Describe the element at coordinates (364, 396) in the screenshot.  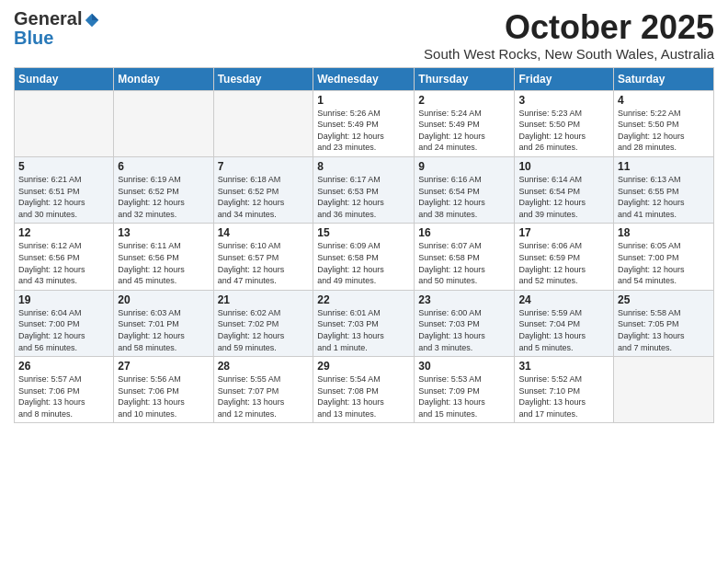
I see `day-info: Sunrise: 5:54 AMSunset: 7:08 PMDaylight:…` at that location.